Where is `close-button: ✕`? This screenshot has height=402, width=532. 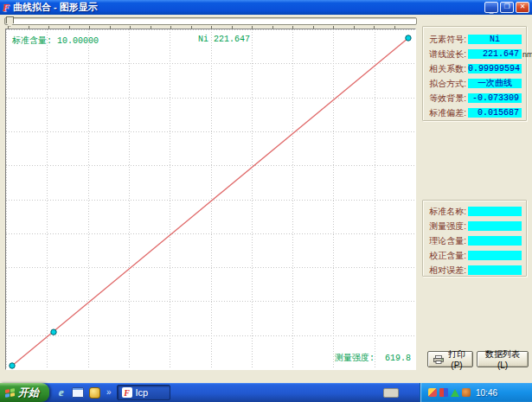 close-button: ✕ is located at coordinates (522, 7).